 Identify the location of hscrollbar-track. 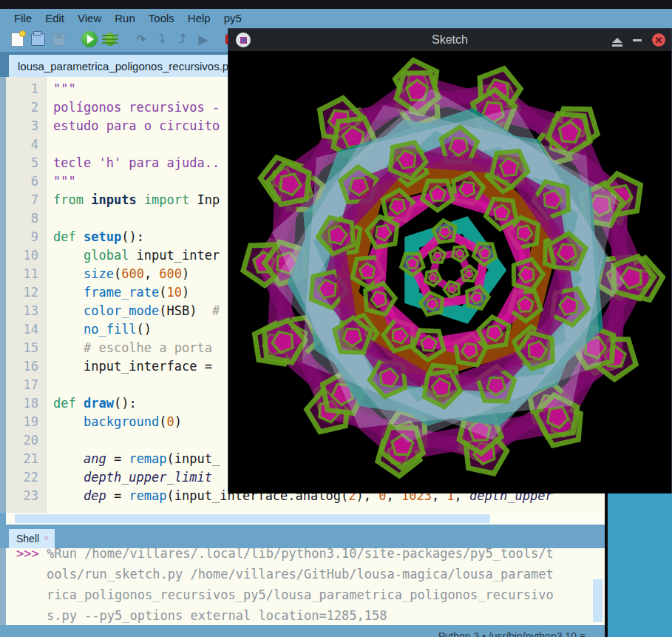
(305, 519).